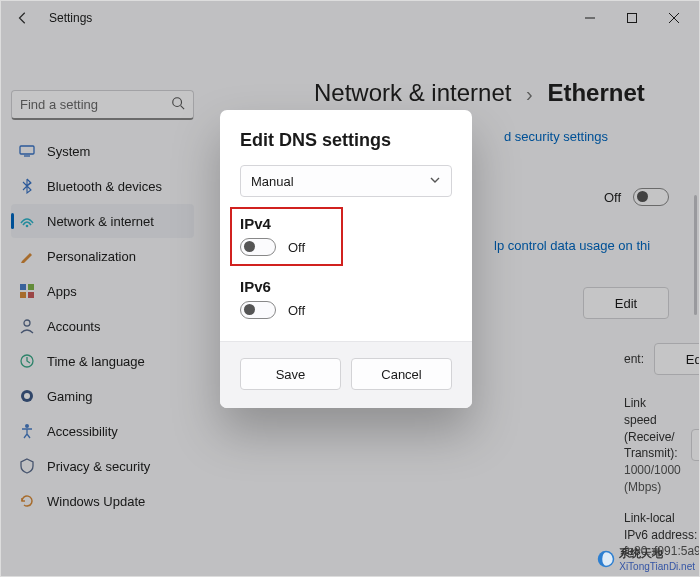 The width and height of the screenshot is (700, 577). I want to click on ipv4-highlight: IPv4 Off, so click(286, 236).